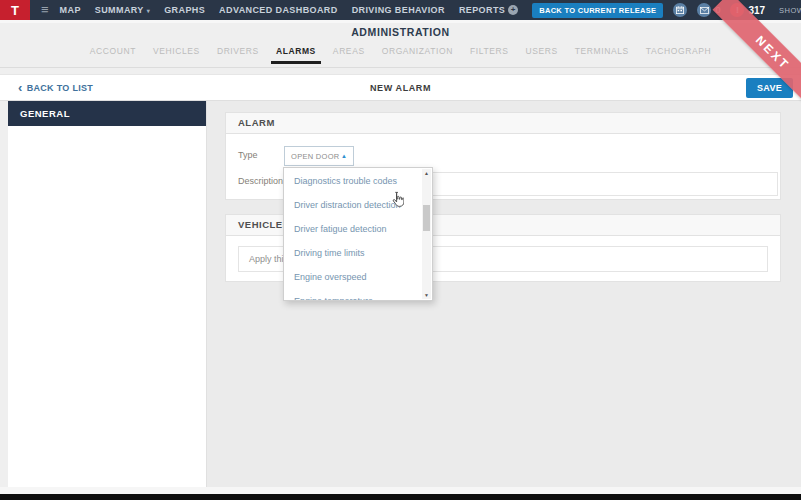  What do you see at coordinates (400, 10) in the screenshot?
I see `top-navigation-bar: T ≡ MAP SUMMARY ▾ GRAPHS ADVANCED DASHBO…` at bounding box center [400, 10].